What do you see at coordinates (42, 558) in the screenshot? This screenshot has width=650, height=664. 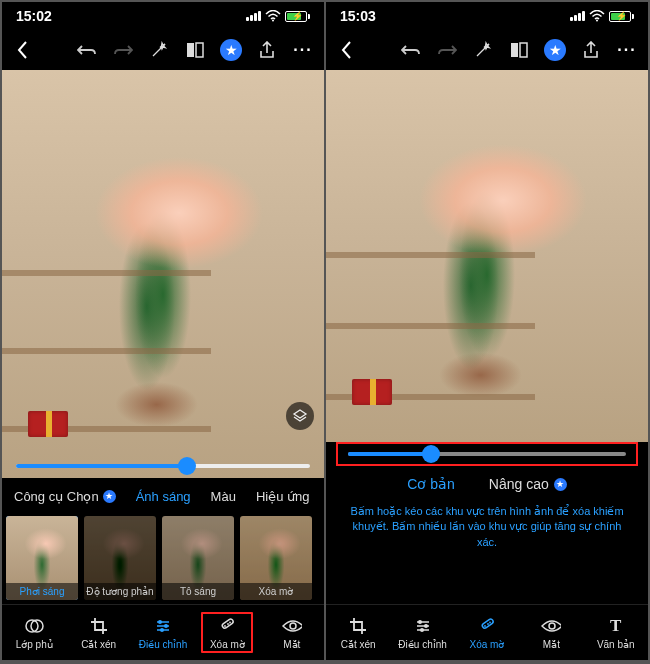 I see `thumb-exposure: Phơi sáng` at bounding box center [42, 558].